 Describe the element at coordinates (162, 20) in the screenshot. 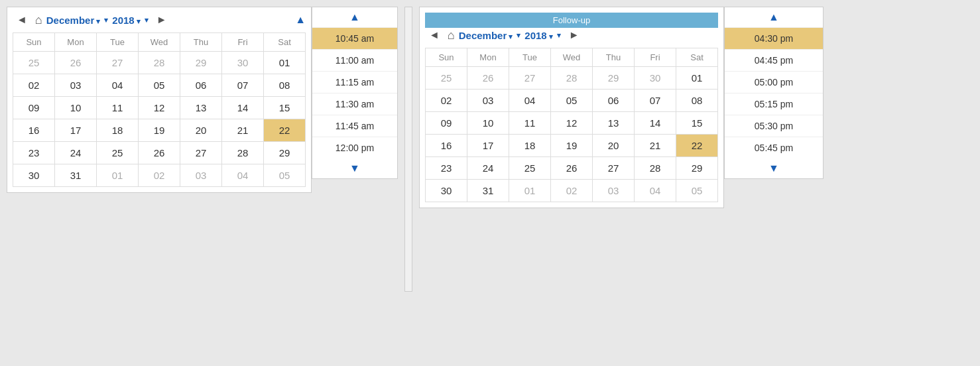

I see `left-next-button: ►` at that location.